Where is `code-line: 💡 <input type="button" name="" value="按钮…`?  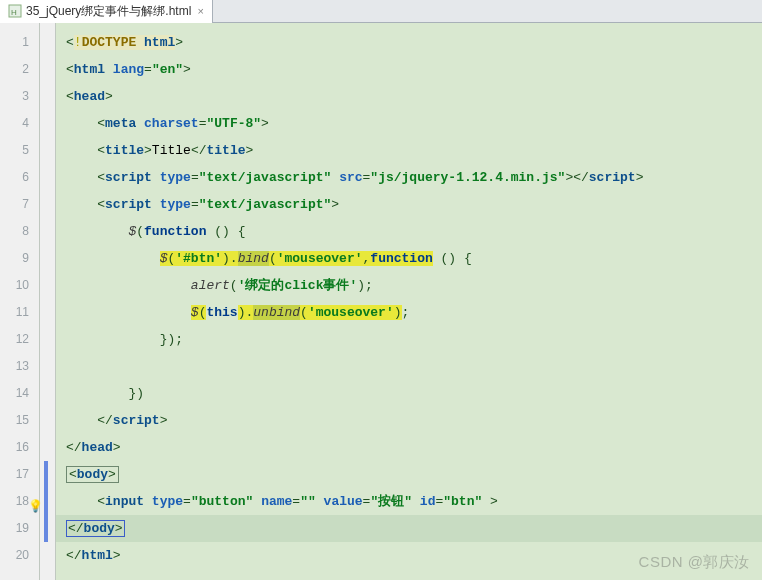
code-line: 💡 <input type="button" name="" value="按钮… is located at coordinates (409, 502).